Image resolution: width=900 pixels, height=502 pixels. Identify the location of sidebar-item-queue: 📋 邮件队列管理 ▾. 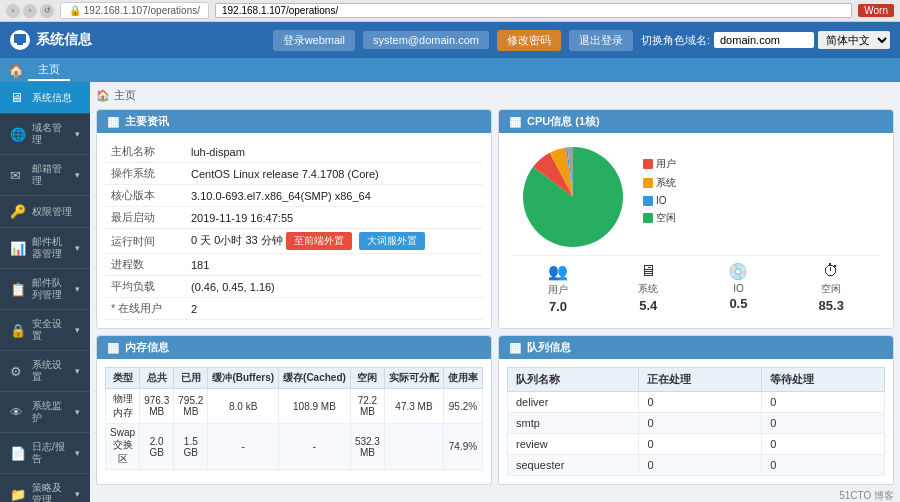
(45, 290).